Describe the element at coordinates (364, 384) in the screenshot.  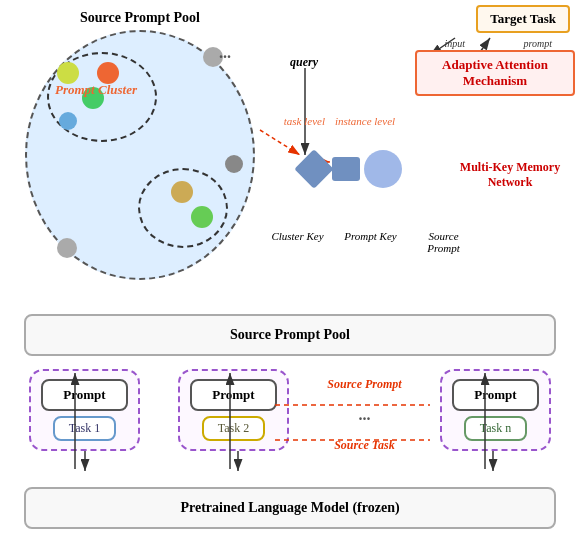
I see `source-prompt-label: Source Prompt` at that location.